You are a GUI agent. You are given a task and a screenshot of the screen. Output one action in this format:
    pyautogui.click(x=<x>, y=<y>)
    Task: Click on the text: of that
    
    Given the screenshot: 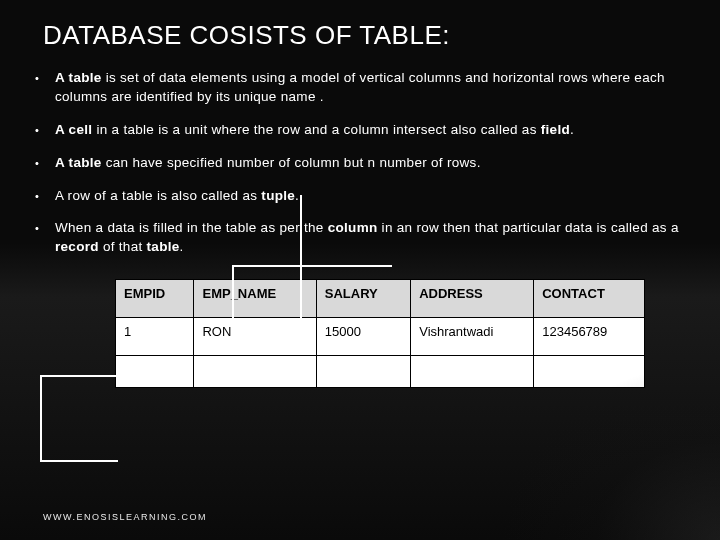 What is the action you would take?
    pyautogui.click(x=123, y=246)
    